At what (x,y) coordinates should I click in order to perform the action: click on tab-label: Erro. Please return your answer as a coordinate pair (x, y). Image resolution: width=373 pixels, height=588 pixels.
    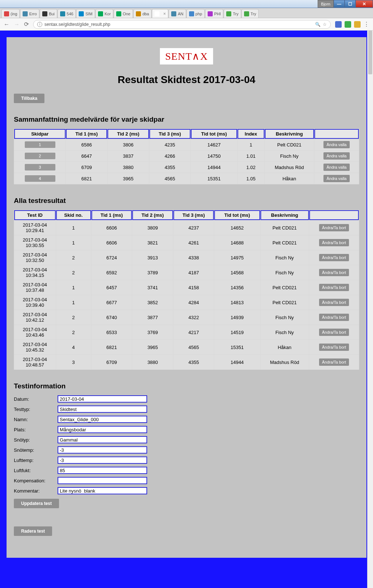
    Looking at the image, I should click on (33, 14).